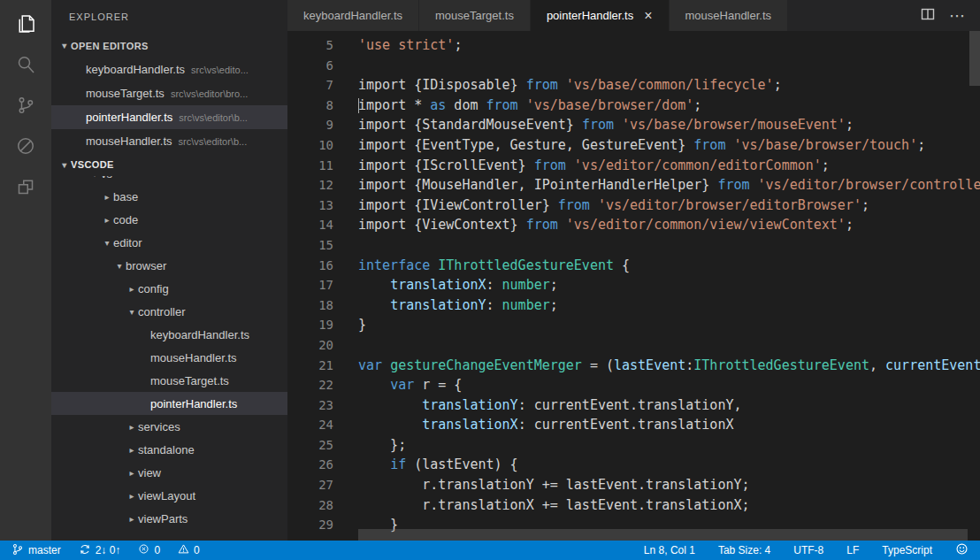 This screenshot has height=560, width=980. What do you see at coordinates (633, 345) in the screenshot?
I see `code-line: 20` at bounding box center [633, 345].